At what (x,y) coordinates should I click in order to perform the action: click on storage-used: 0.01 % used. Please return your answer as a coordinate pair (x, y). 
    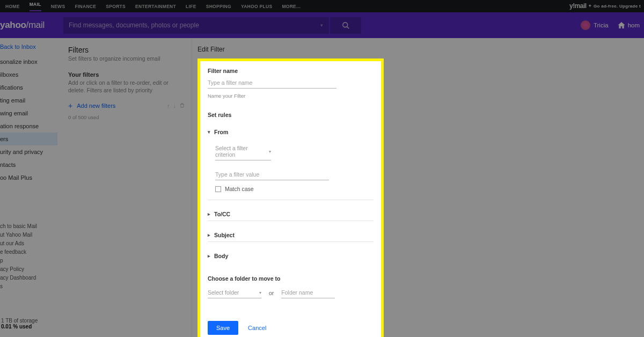
    Looking at the image, I should click on (19, 326).